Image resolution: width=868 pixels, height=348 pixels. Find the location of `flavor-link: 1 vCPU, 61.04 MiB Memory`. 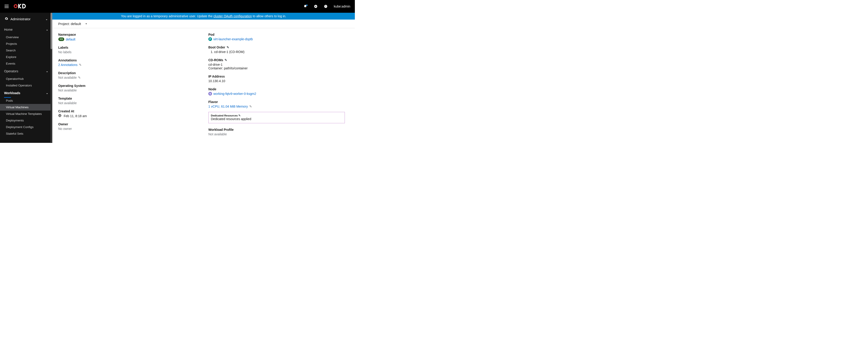

flavor-link: 1 vCPU, 61.04 MiB Memory is located at coordinates (228, 106).